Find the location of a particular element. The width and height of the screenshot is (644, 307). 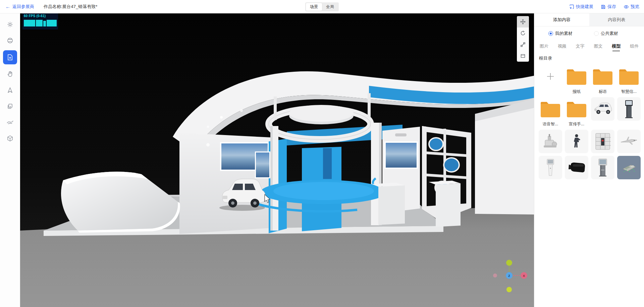

gizmo-neg-y-ball is located at coordinates (509, 290).